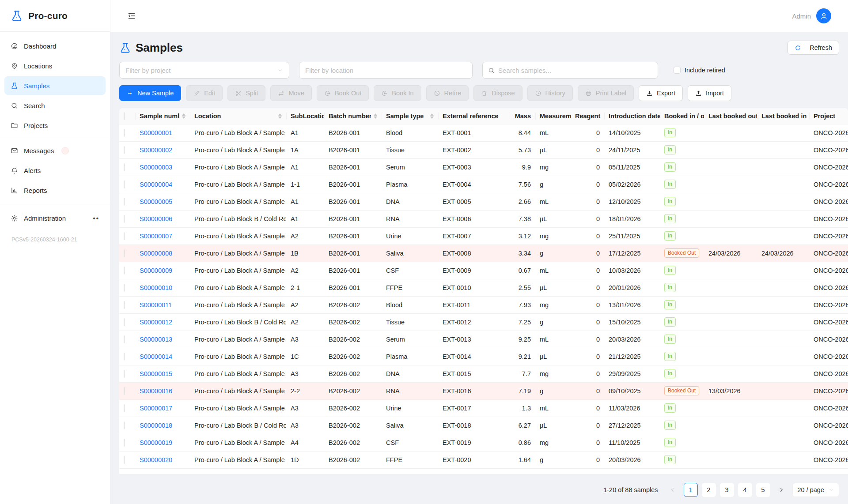 The width and height of the screenshot is (848, 504). Describe the element at coordinates (731, 357) in the screenshot. I see `last-out-cell` at that location.